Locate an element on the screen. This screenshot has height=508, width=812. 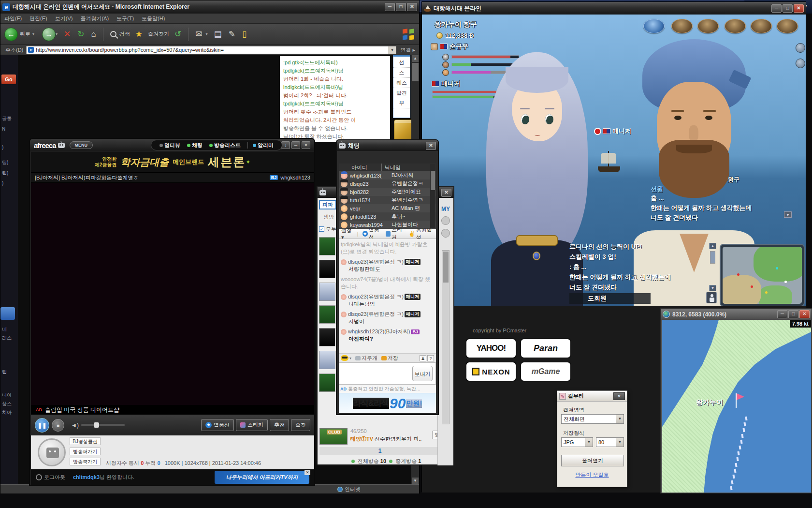
volume-knob is located at coordinates (97, 425).